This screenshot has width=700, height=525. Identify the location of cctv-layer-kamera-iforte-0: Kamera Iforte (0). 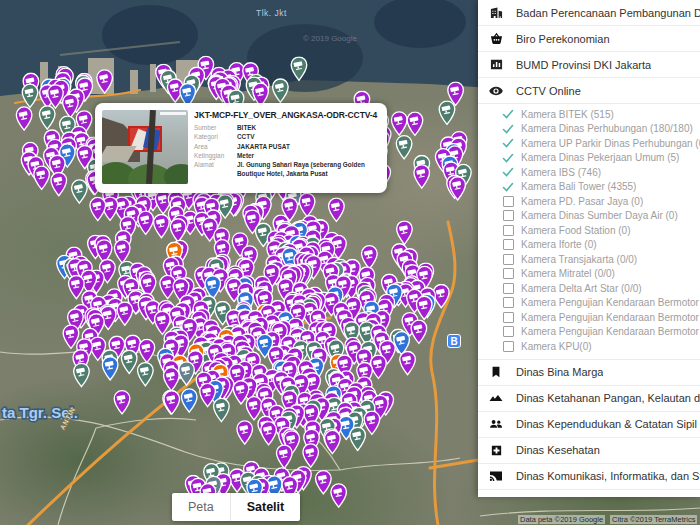
(589, 246).